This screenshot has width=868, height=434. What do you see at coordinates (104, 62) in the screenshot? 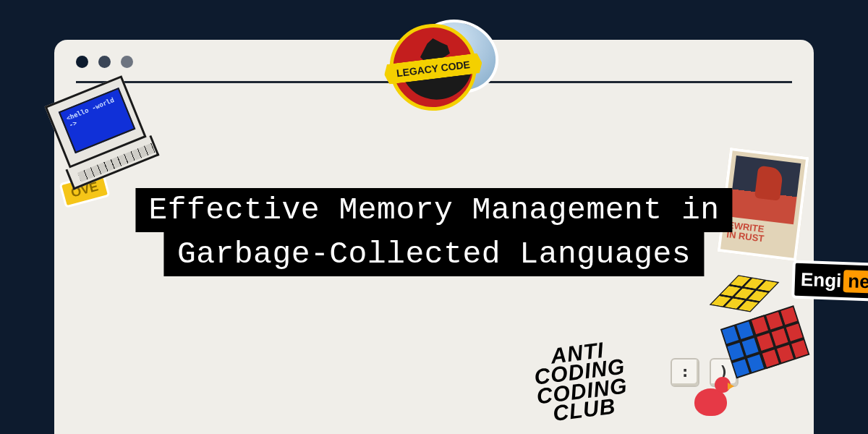
I see `traffic-light-minimize` at bounding box center [104, 62].